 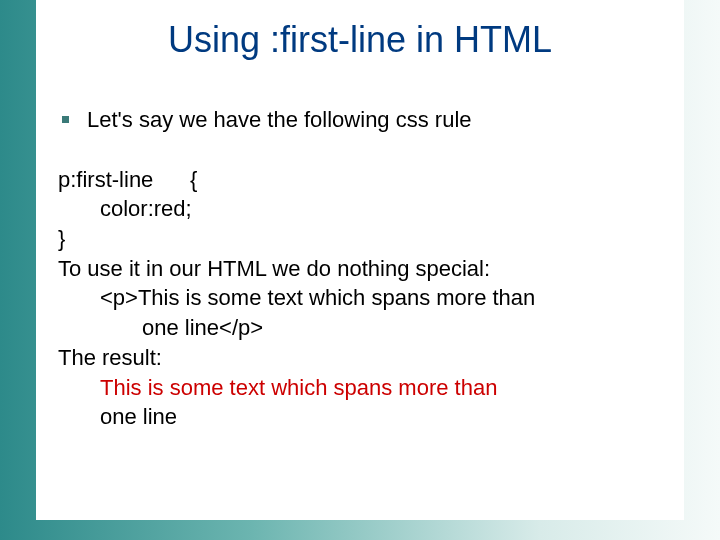 I want to click on title-container: Using :first-line in HTML, so click(x=360, y=40).